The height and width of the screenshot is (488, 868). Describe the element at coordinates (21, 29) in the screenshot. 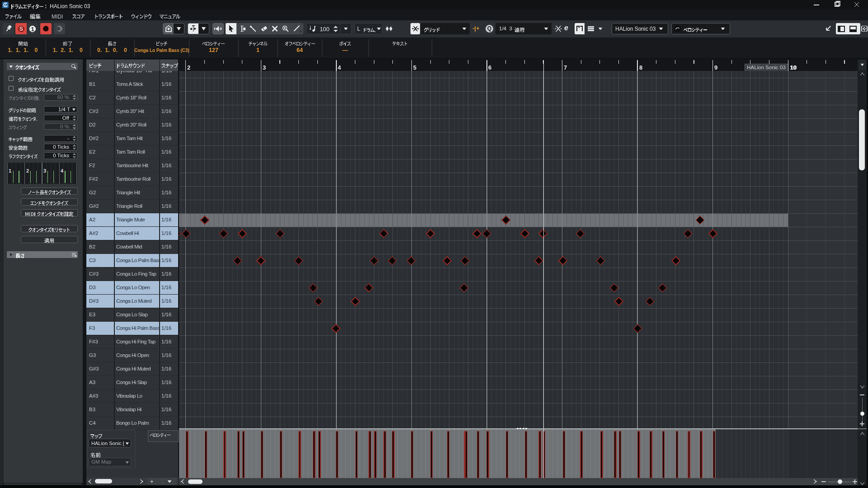

I see `svg-text: S` at that location.